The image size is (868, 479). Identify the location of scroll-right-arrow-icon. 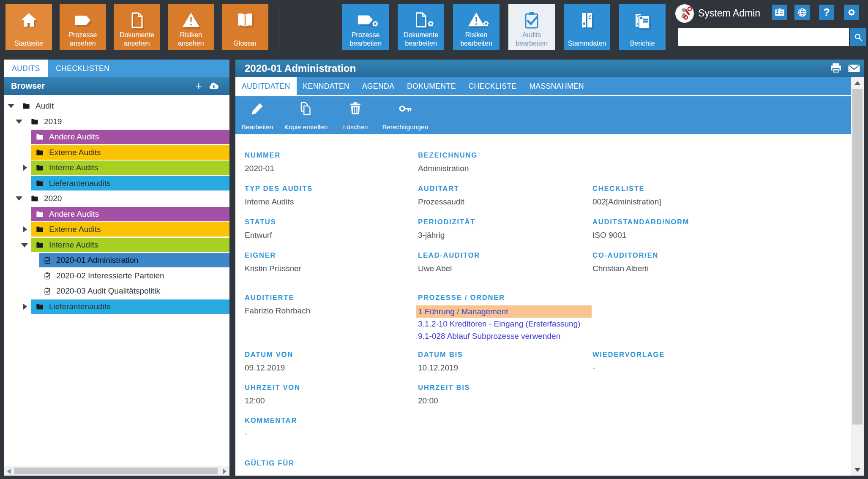
(225, 471).